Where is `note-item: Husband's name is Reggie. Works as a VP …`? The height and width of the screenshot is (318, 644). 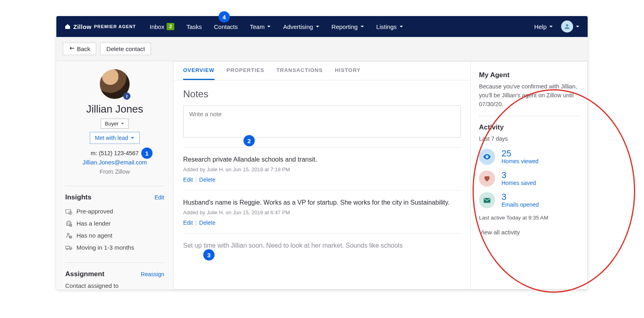 note-item: Husband's name is Reggie. Works as a VP … is located at coordinates (322, 211).